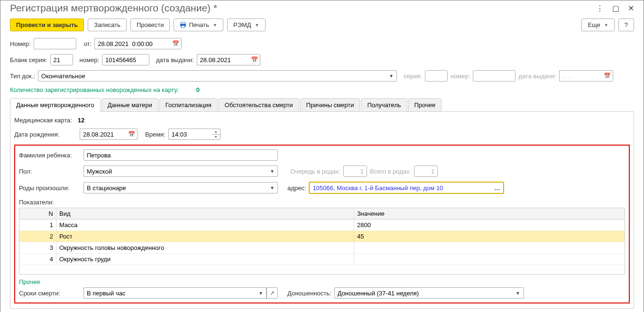 Image resolution: width=644 pixels, height=312 pixels. Describe the element at coordinates (247, 25) in the screenshot. I see `remd-button: РЭМД▼` at that location.